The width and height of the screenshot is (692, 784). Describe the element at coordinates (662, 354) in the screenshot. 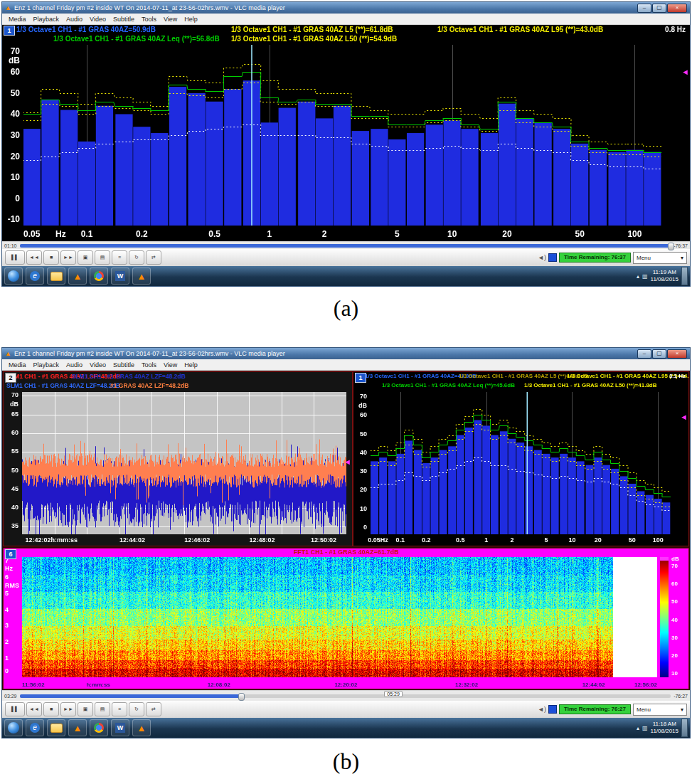

I see `window-buttons: – ▢ ×` at that location.